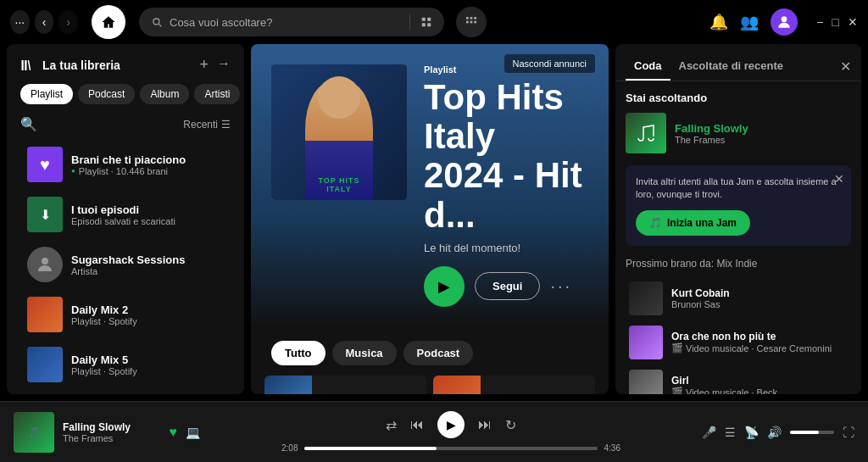 The image size is (868, 462). Describe the element at coordinates (738, 380) in the screenshot. I see `queue-item-girl: Girl 🎬 Video musicale · Beck` at that location.